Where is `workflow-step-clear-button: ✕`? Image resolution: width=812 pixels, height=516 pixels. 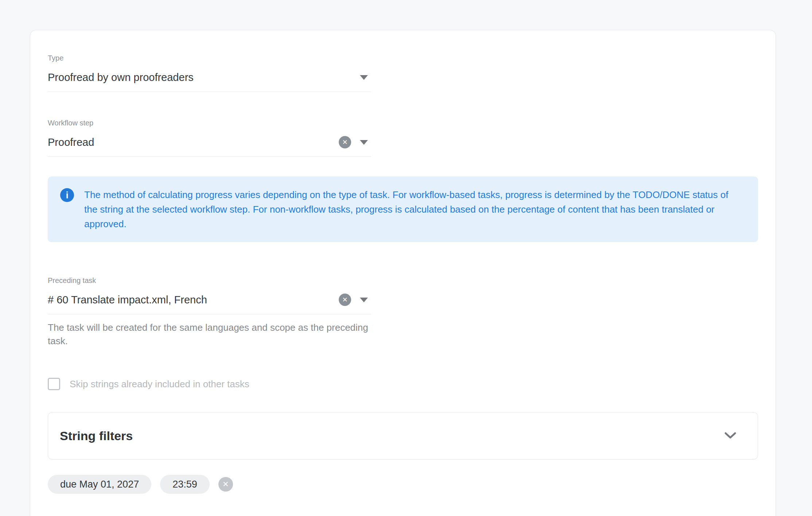 workflow-step-clear-button: ✕ is located at coordinates (345, 142).